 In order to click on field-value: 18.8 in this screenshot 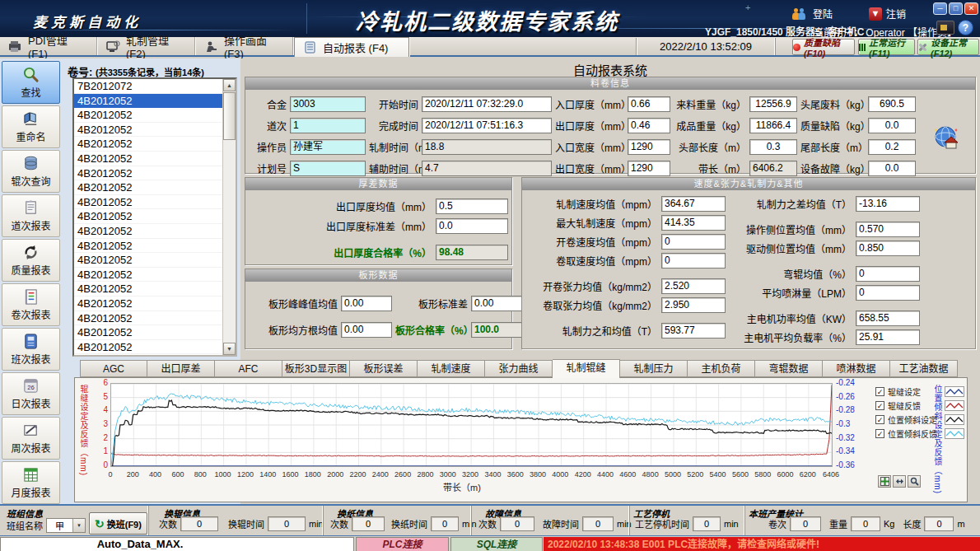, I will do `click(487, 147)`.